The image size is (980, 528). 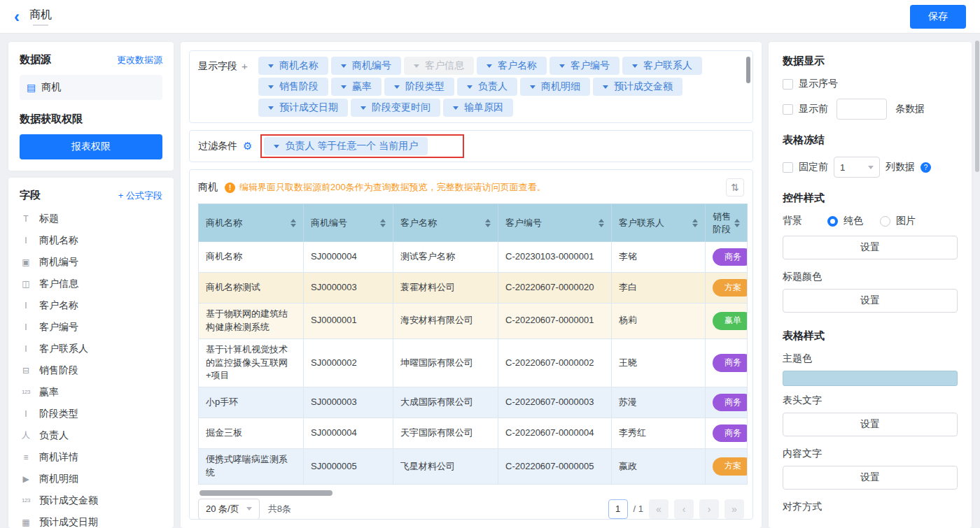 I want to click on total-pages: / 1, so click(x=638, y=509).